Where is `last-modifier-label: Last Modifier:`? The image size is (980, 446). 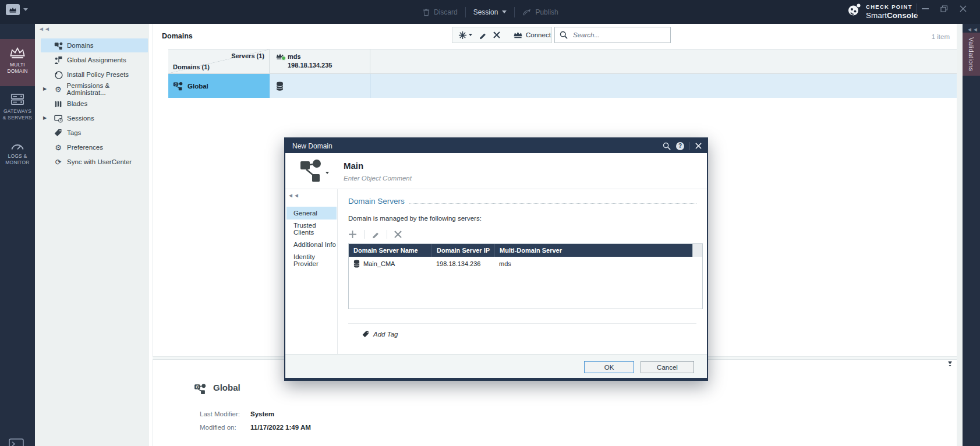
last-modifier-label: Last Modifier: is located at coordinates (220, 414).